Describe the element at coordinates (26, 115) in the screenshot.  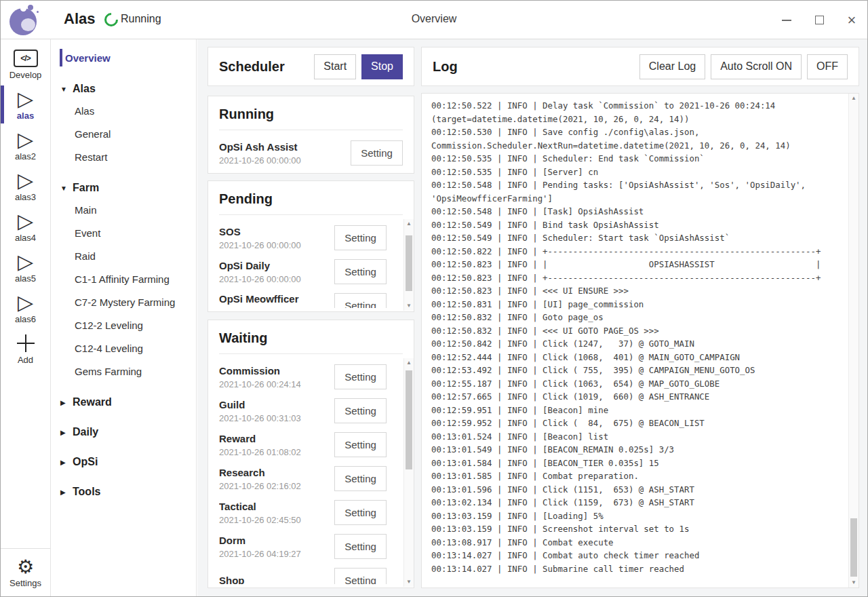
I see `rail-item-label: alas` at that location.